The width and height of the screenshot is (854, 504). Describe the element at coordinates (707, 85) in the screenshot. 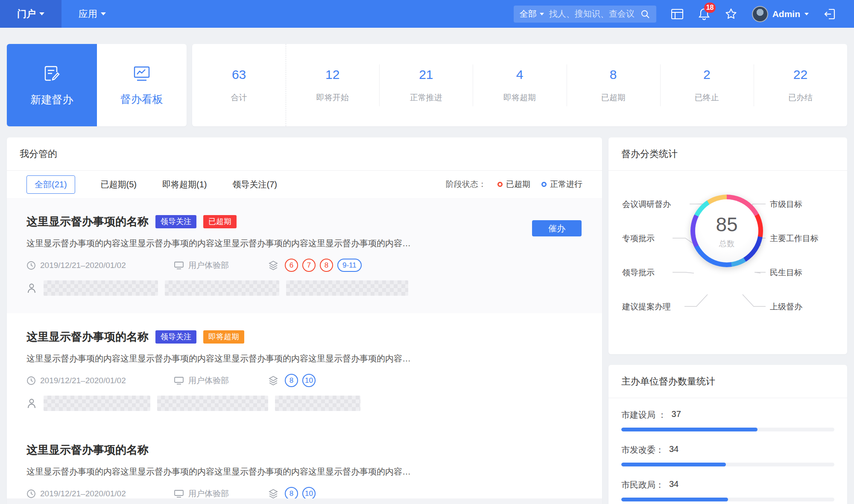

I see `stat-terminated: 2 已终止` at that location.